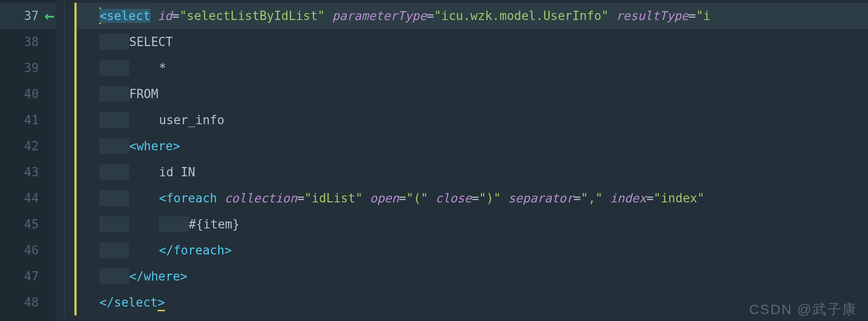 Image resolution: width=868 pixels, height=321 pixels. What do you see at coordinates (471, 42) in the screenshot?
I see `code-line: SELECT` at bounding box center [471, 42].